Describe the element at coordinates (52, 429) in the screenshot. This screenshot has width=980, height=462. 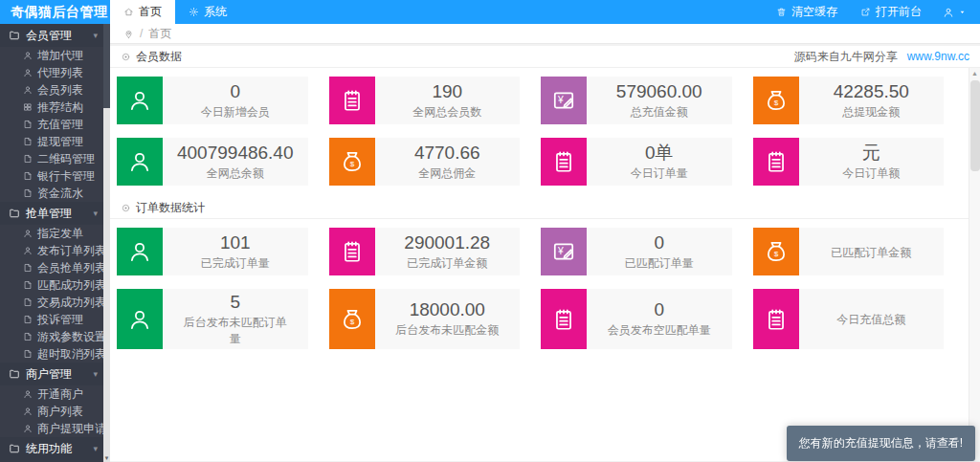
I see `sidebar-item: 商户提现申请` at that location.